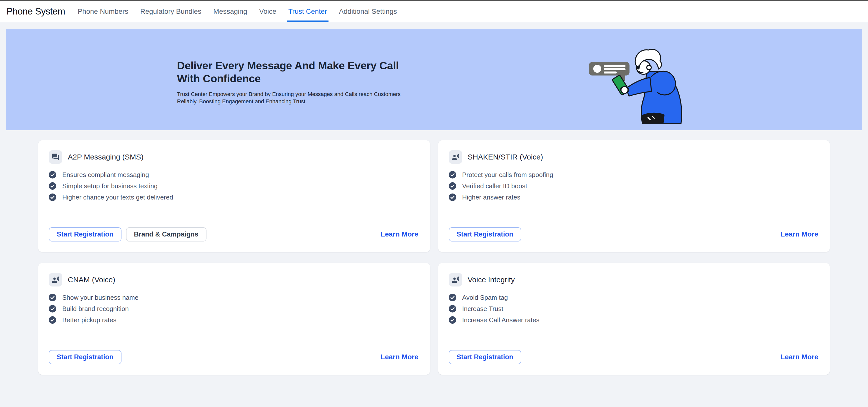 The width and height of the screenshot is (868, 407). Describe the element at coordinates (106, 157) in the screenshot. I see `card-title: A2P Messaging (SMS)` at that location.